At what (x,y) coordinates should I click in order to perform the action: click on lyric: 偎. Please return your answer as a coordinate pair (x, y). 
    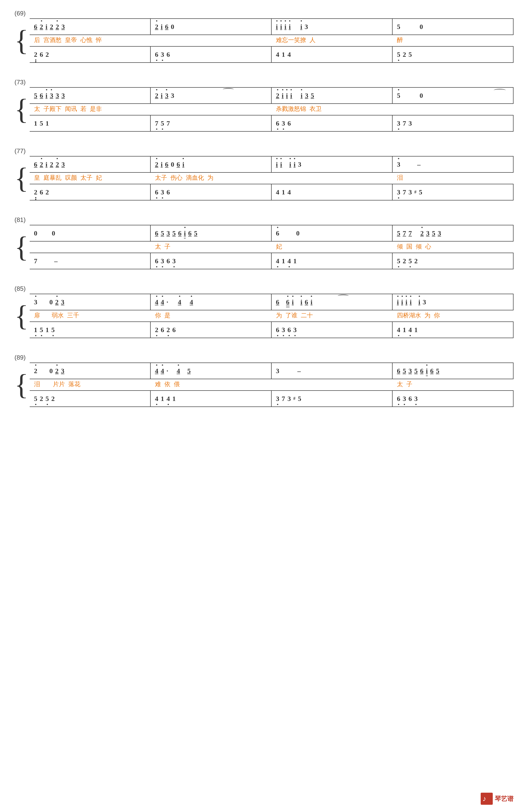
    Looking at the image, I should click on (177, 384).